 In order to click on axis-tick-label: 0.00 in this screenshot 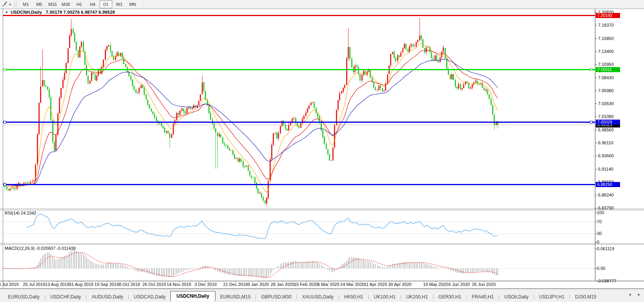, I will do `click(601, 268)`.